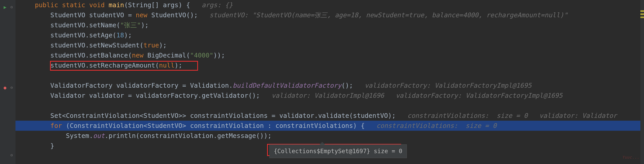  Describe the element at coordinates (330, 25) in the screenshot. I see `code-line: studentVO.setName("张三");` at that location.